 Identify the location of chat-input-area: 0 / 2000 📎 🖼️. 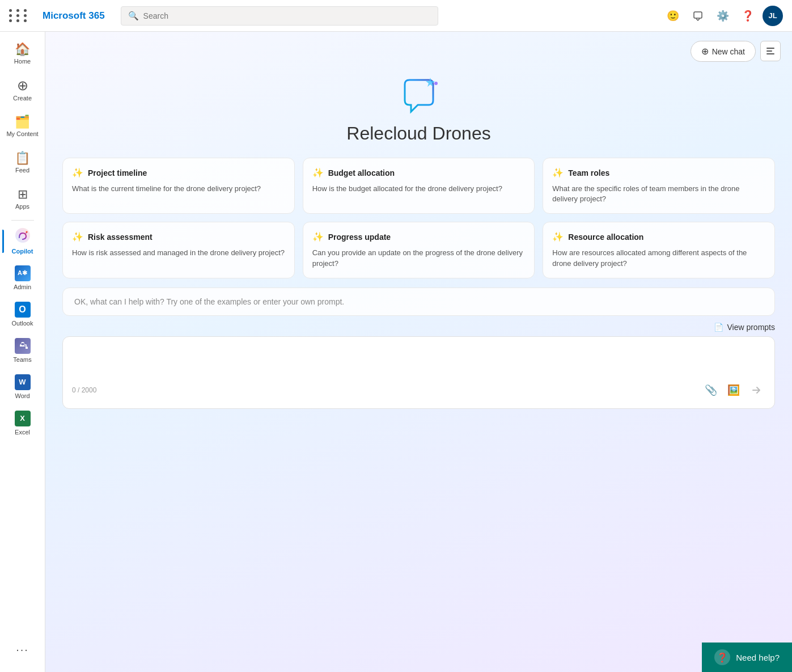
(418, 373).